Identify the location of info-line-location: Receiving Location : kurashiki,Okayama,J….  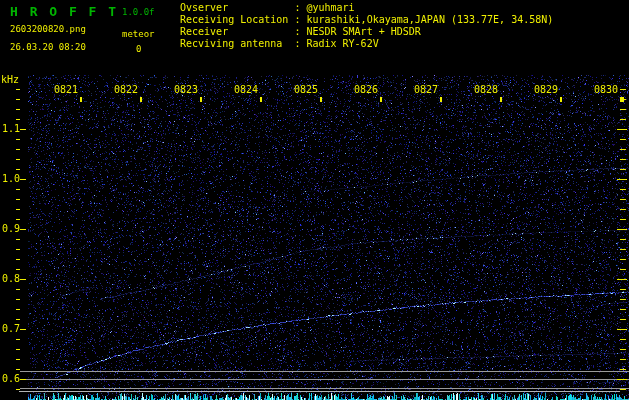
(366, 20).